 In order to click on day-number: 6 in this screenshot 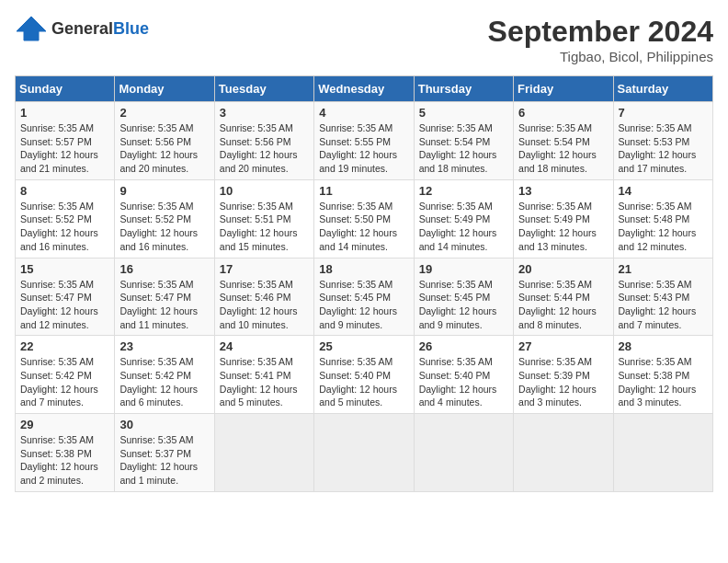, I will do `click(563, 112)`.